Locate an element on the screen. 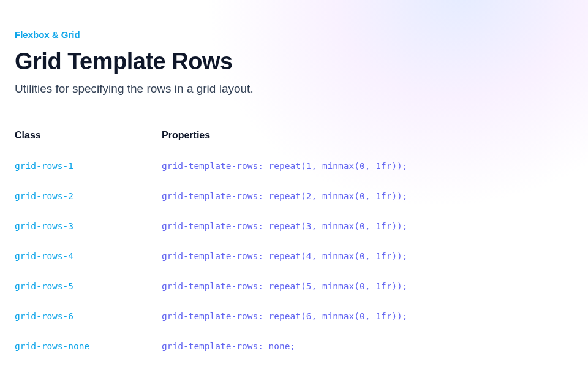  table-row: grid-rows-2 grid-template-rows: repeat(2… is located at coordinates (294, 196).